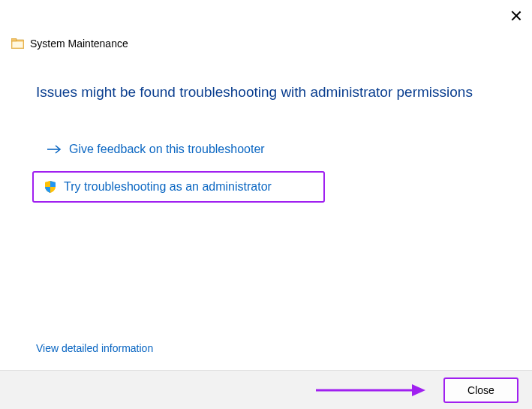  Describe the element at coordinates (179, 187) in the screenshot. I see `admin-troubleshoot-link: Try troubleshooting as an administrator` at that location.